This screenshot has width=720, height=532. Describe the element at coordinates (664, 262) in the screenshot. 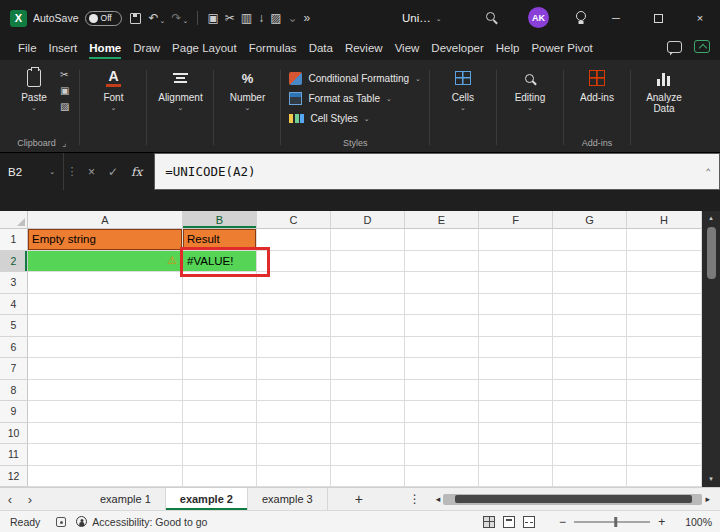

I see `cell-H2` at that location.